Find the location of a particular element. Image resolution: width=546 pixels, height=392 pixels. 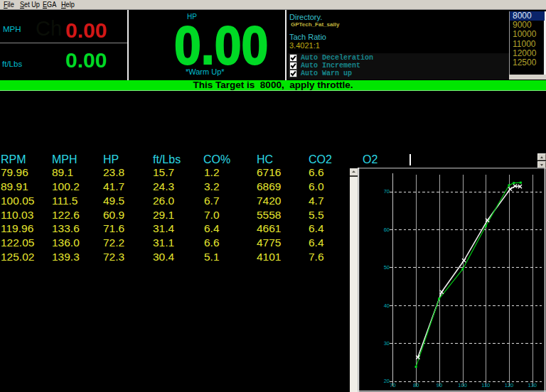

svg-text: 60 is located at coordinates (387, 230).